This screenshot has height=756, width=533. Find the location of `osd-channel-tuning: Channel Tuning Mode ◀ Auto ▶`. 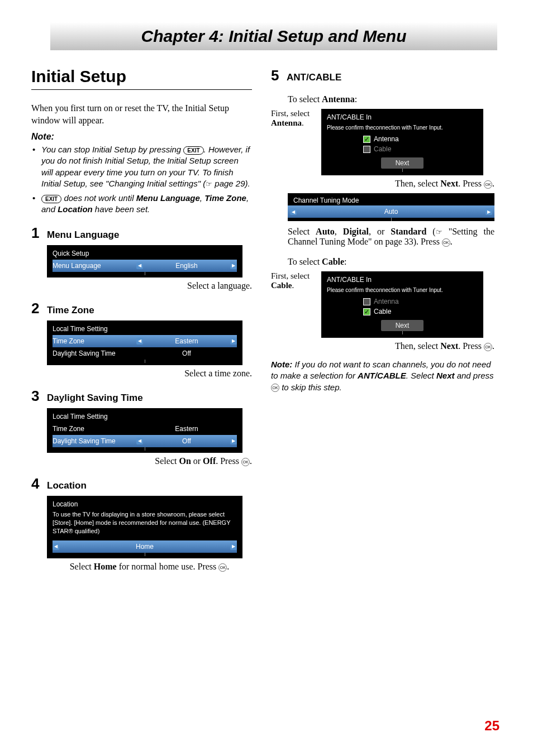

osd-channel-tuning: Channel Tuning Mode ◀ Auto ▶ is located at coordinates (391, 207).